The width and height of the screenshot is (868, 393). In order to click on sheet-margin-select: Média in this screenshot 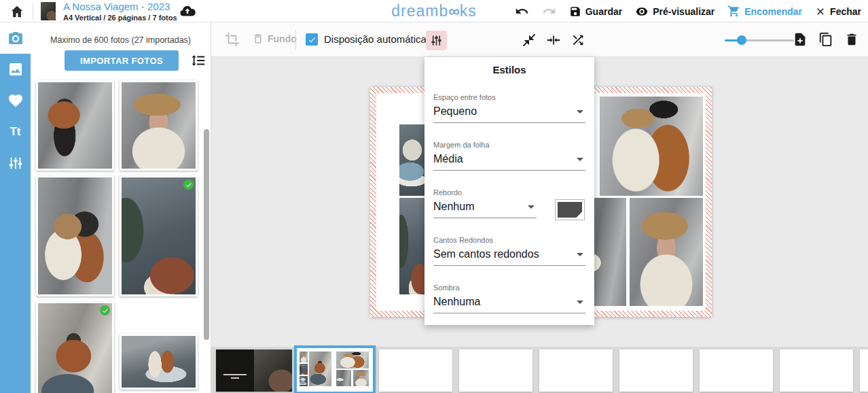, I will do `click(509, 162)`.